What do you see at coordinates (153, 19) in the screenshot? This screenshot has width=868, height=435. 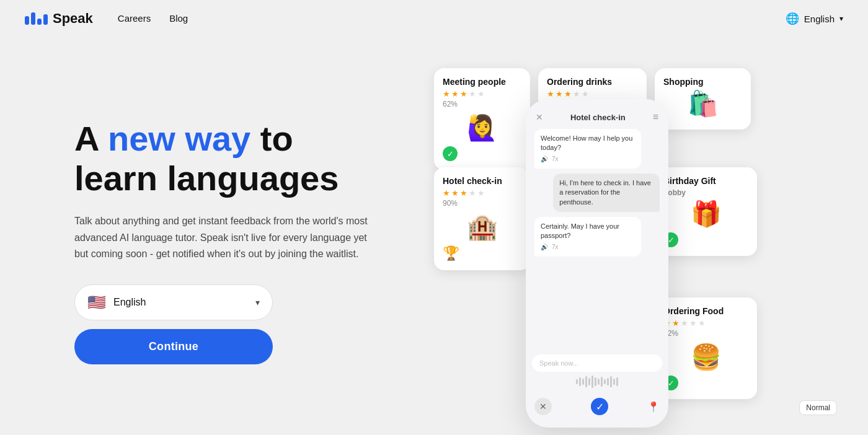 I see `nav-links: Careers Blog` at bounding box center [153, 19].